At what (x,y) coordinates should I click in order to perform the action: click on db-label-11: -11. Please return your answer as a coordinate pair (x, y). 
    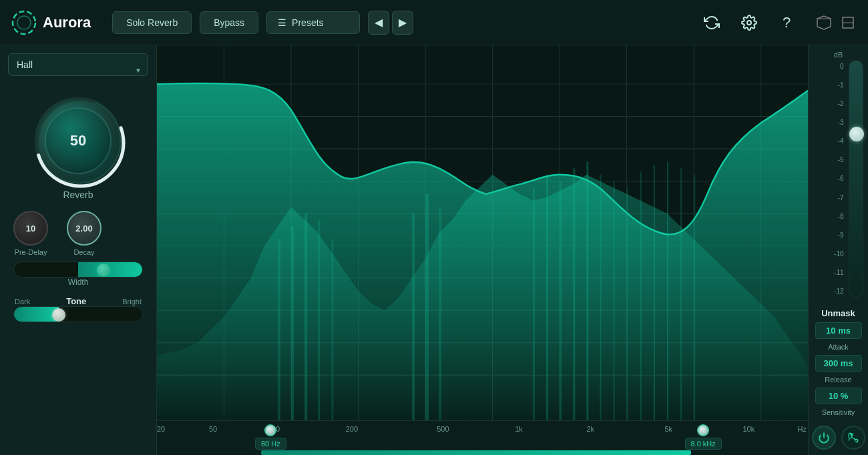
    Looking at the image, I should click on (828, 272).